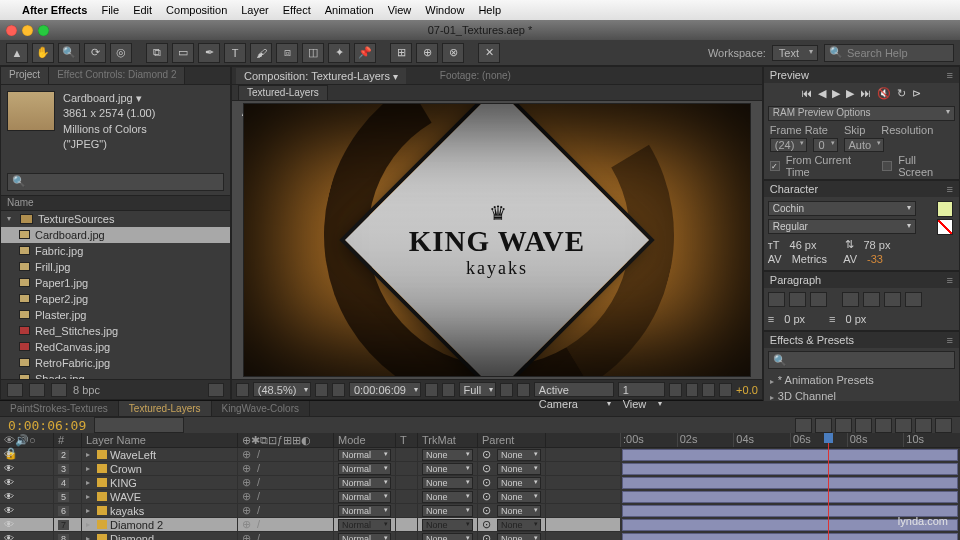  What do you see at coordinates (139, 425) in the screenshot?
I see `timeline-search` at bounding box center [139, 425].